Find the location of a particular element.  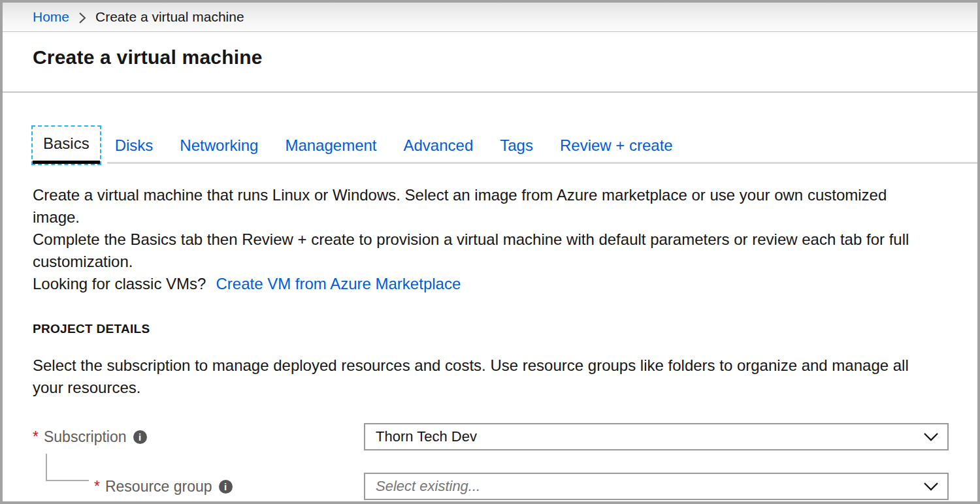

breadcrumb: Home Create a virtual machine is located at coordinates (490, 17).